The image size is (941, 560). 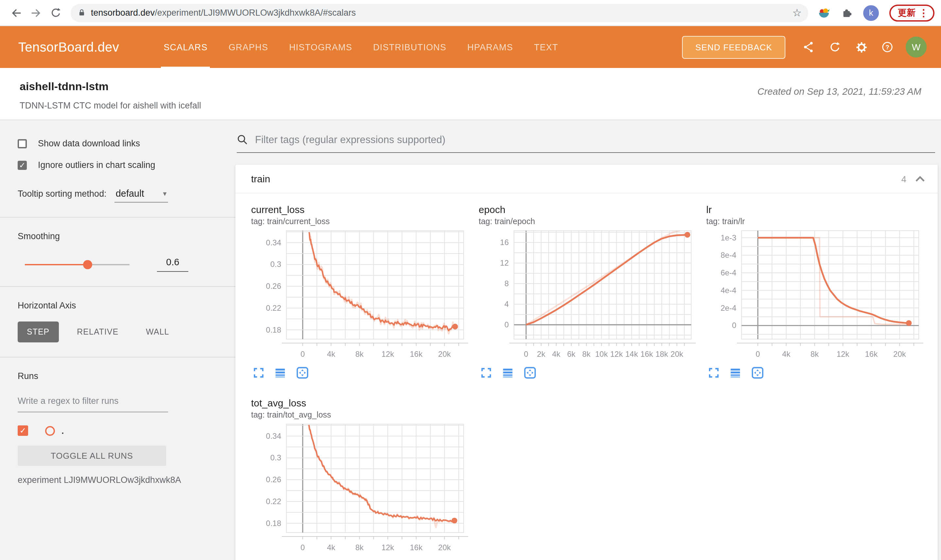 What do you see at coordinates (440, 13) in the screenshot?
I see `url-bar: tensorboard.dev/experiment/LJI9MWUORLOw3…` at bounding box center [440, 13].